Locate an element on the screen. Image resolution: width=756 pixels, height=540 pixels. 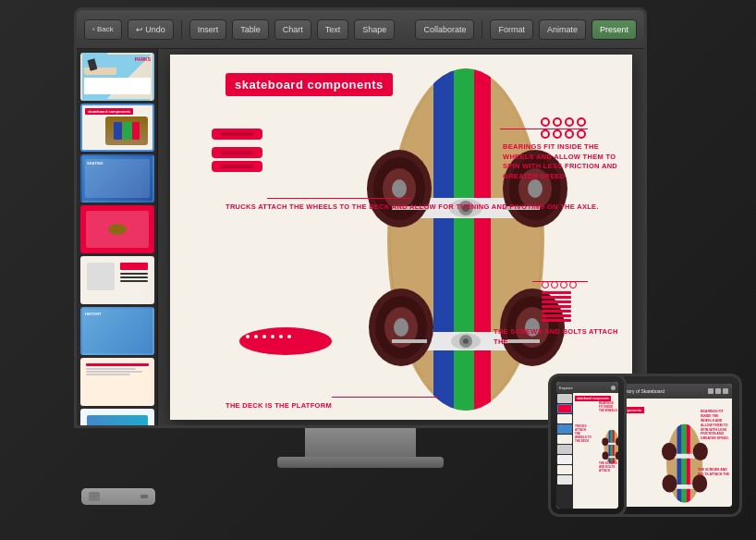
iphone-bearings-text: BEARINGS FIT INSIDE THE WHEELS is located at coordinates (608, 408).